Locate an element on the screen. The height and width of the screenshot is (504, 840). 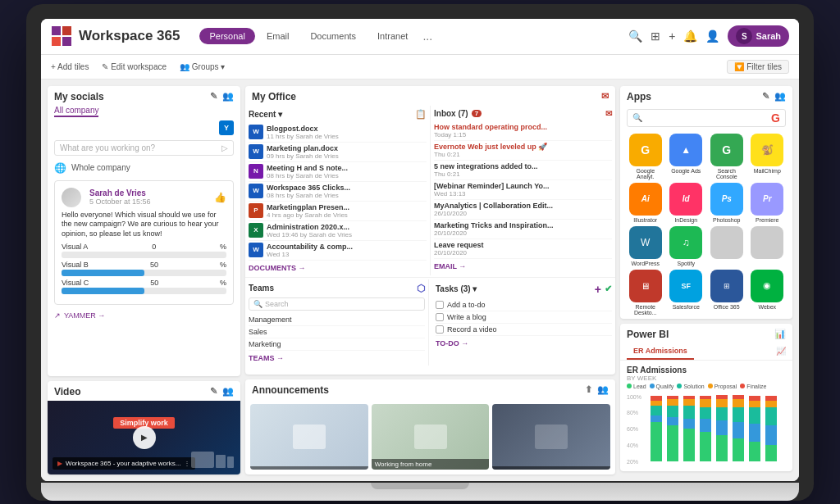
email-item: MyAnalytics | Collaboration Edit... 26/1… is located at coordinates (523, 210).